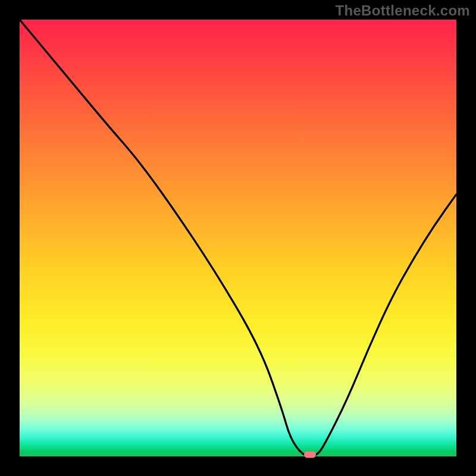 This screenshot has width=476, height=476. Describe the element at coordinates (403, 11) in the screenshot. I see `watermark-text: TheBottleneck.com` at that location.